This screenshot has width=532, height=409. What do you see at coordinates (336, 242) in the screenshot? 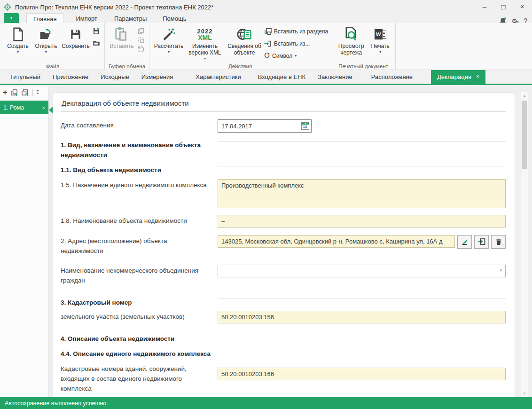
I see `address-input` at bounding box center [336, 242].